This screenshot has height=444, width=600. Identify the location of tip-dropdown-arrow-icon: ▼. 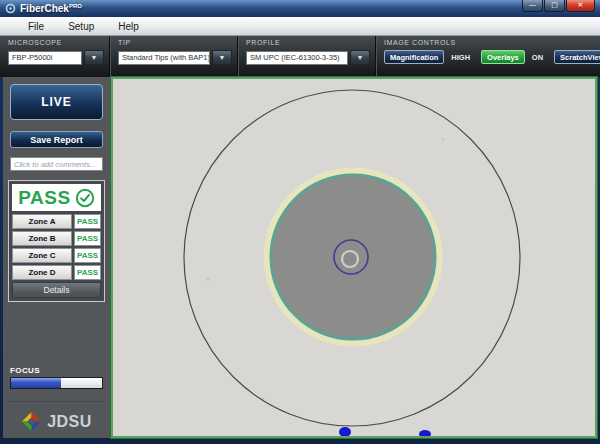
(222, 58).